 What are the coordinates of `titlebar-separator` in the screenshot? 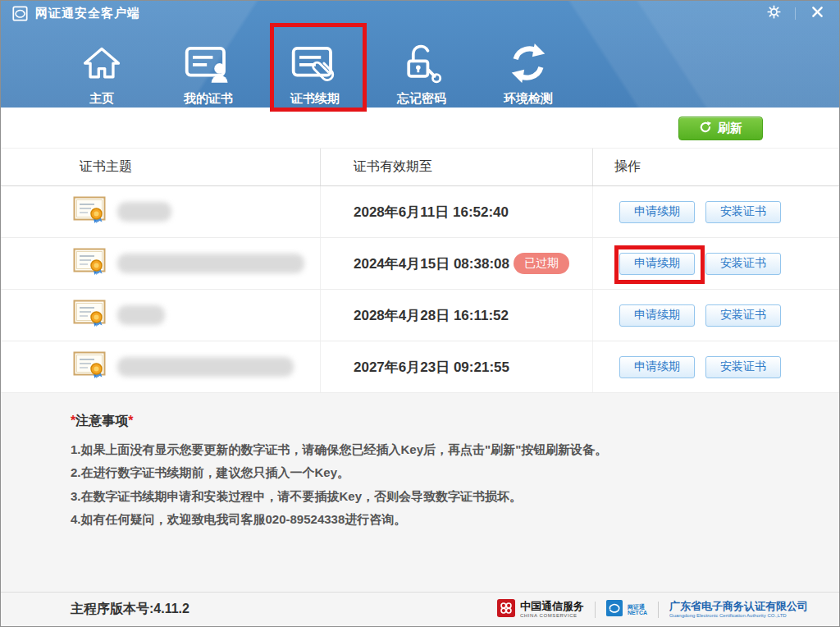 It's located at (796, 13).